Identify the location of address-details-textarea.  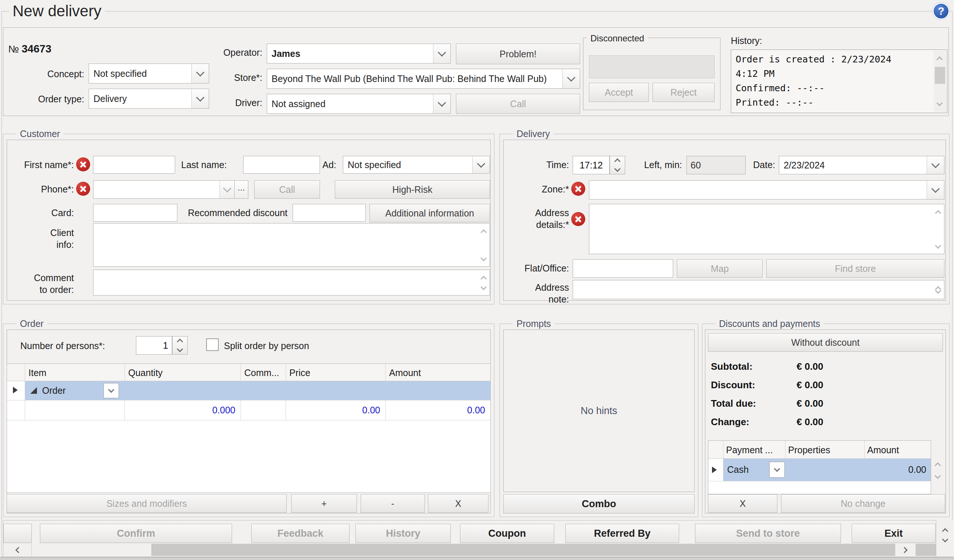
(767, 229).